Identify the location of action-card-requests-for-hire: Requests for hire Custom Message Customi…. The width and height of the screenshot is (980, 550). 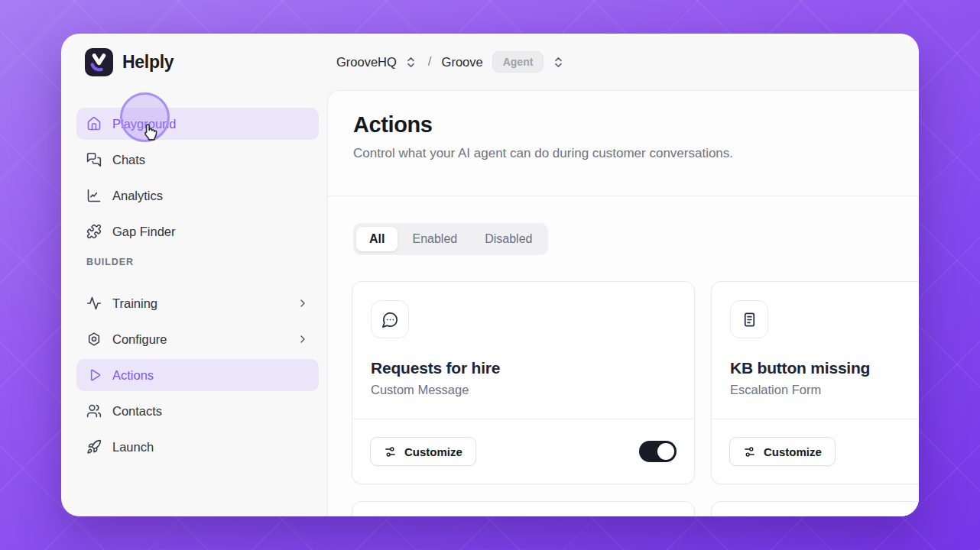
(523, 383).